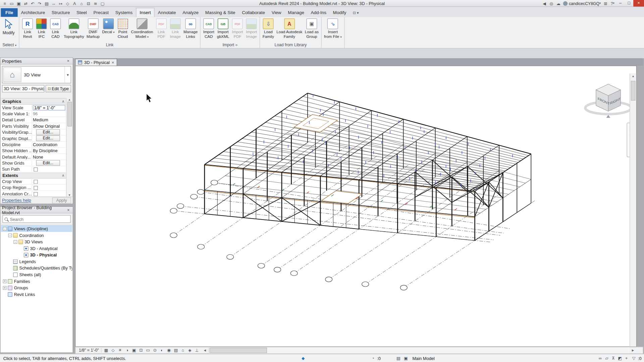  Describe the element at coordinates (398, 358) in the screenshot. I see `active-workset-icon: ▤` at that location.